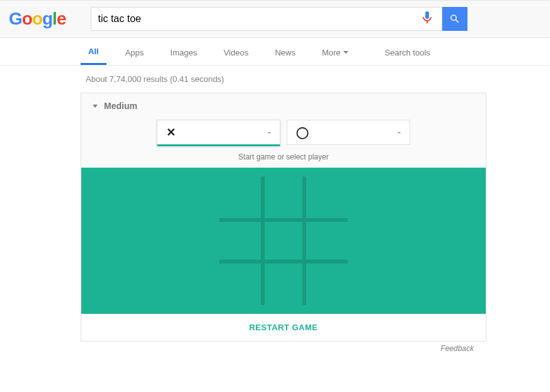 This screenshot has width=550, height=392. I want to click on game-board, so click(284, 241).